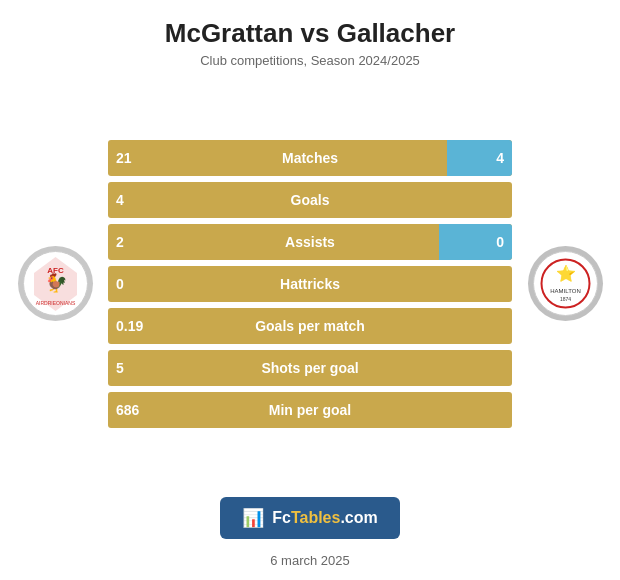 This screenshot has height=580, width=620. Describe the element at coordinates (325, 518) in the screenshot. I see `fctables-text: FcTables.com` at that location.